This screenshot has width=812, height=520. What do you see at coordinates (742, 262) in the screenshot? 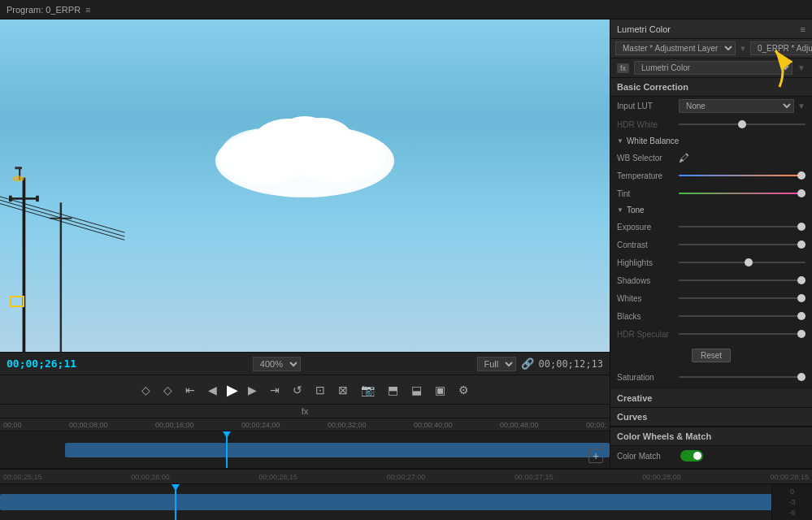
I see `highlights-slider` at bounding box center [742, 262].